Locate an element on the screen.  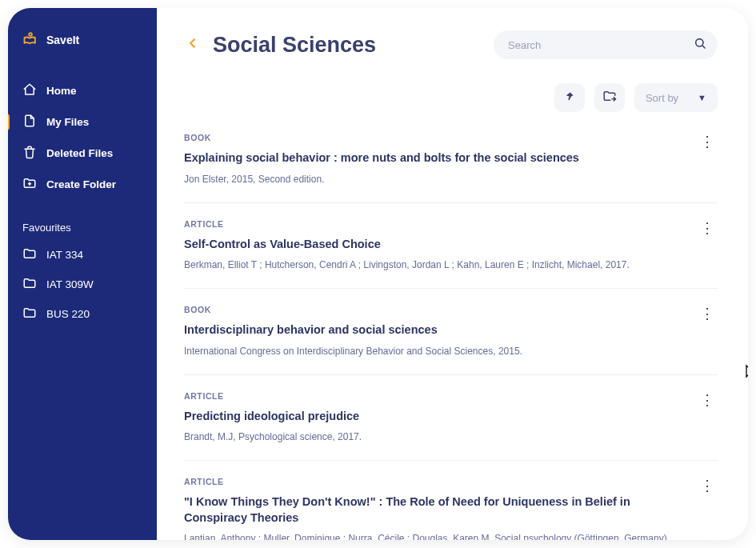
brand-label: SaveIt is located at coordinates (62, 40).